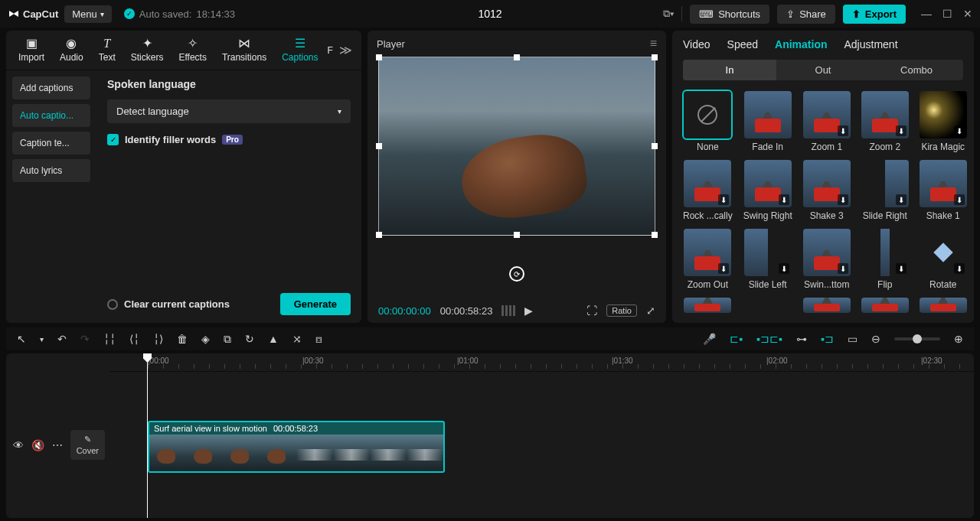 This screenshot has width=980, height=521. Describe the element at coordinates (801, 44) in the screenshot. I see `tab-animation: Animation` at that location.